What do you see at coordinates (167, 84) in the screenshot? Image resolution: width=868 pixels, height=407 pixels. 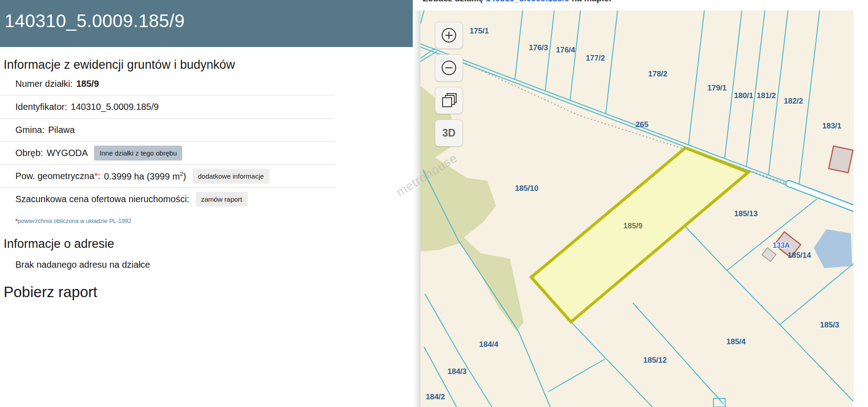 I see `row-parcel-number: Numer działki: 185/9` at bounding box center [167, 84].